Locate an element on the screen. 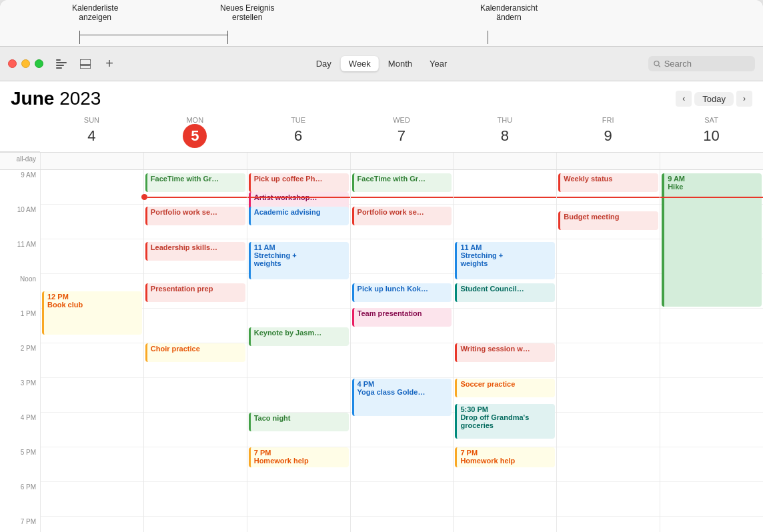 This screenshot has width=763, height=532. current-time-bar-fri is located at coordinates (608, 197).